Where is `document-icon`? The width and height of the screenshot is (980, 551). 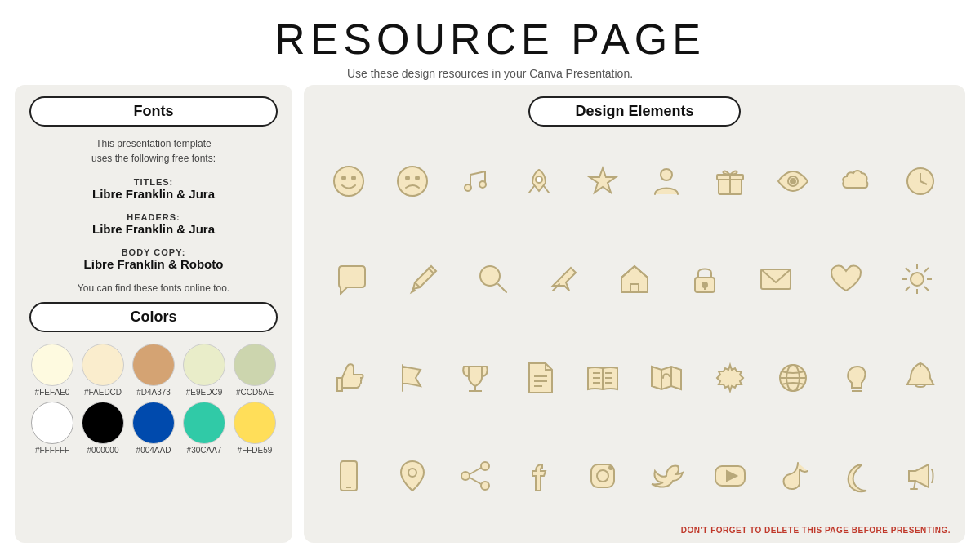 document-icon is located at coordinates (539, 378).